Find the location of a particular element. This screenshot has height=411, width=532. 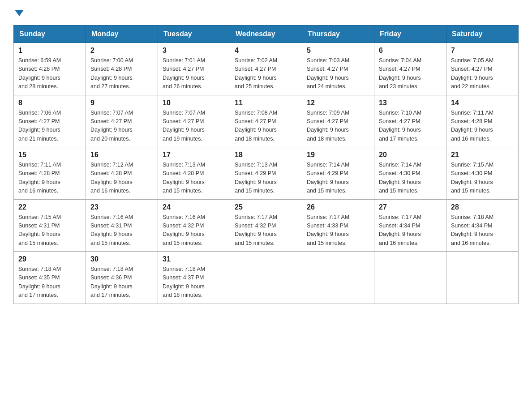

day-number: 21 is located at coordinates (482, 155).